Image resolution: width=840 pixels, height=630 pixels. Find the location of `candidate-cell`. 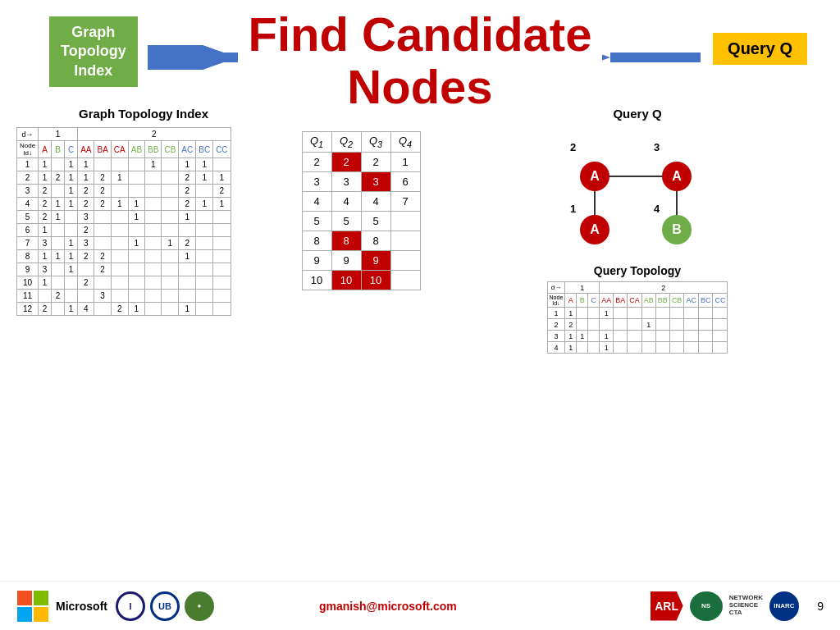

candidate-cell is located at coordinates (405, 240).